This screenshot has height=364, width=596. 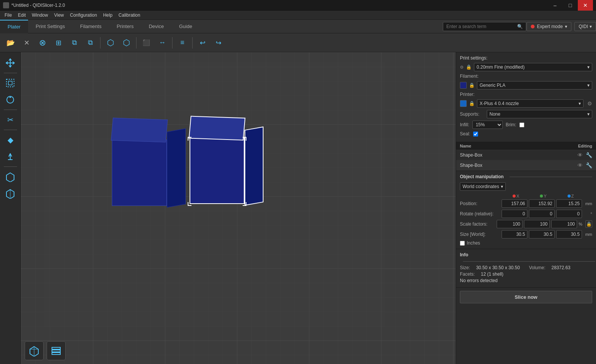 What do you see at coordinates (526, 187) in the screenshot?
I see `coord-system-row: World coordinates ▾` at bounding box center [526, 187].